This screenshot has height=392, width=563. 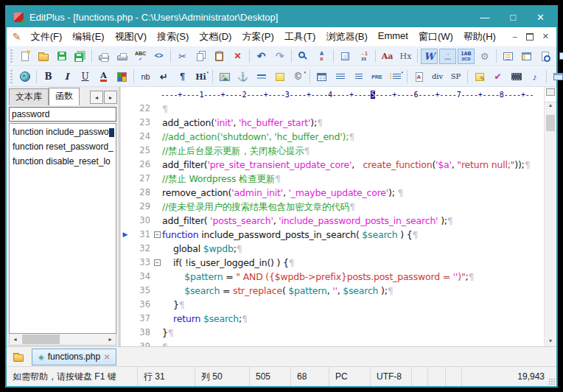 What do you see at coordinates (340, 77) in the screenshot?
I see `align-left-button` at bounding box center [340, 77].